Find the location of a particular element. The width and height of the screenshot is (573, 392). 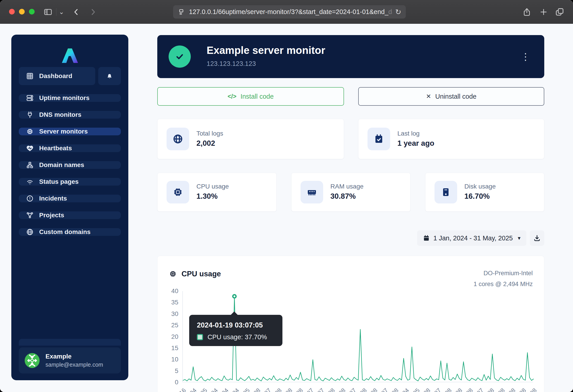

code-icon: </> is located at coordinates (232, 97).